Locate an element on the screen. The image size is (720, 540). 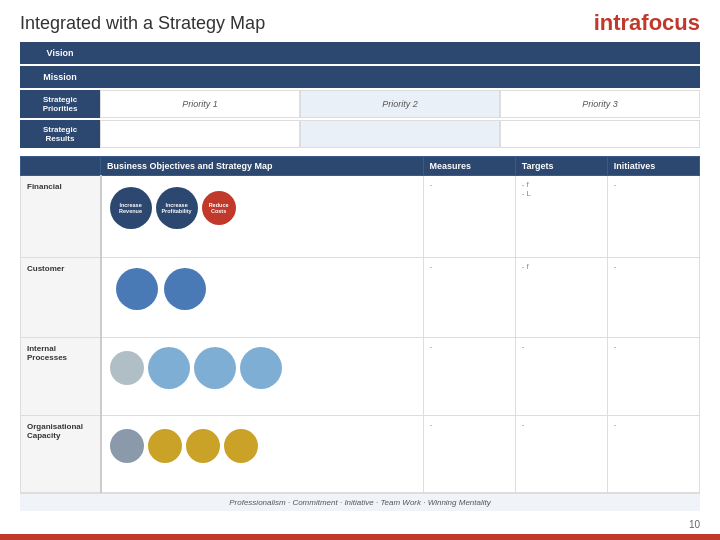
financial-bubbles: IncreaseRevenue IncreaseProfitability Re… is located at coordinates (262, 208).